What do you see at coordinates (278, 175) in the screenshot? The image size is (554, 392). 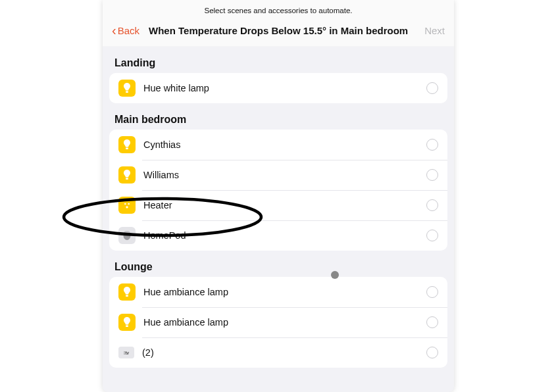 I see `accessory-row-williams: Williams` at bounding box center [278, 175].